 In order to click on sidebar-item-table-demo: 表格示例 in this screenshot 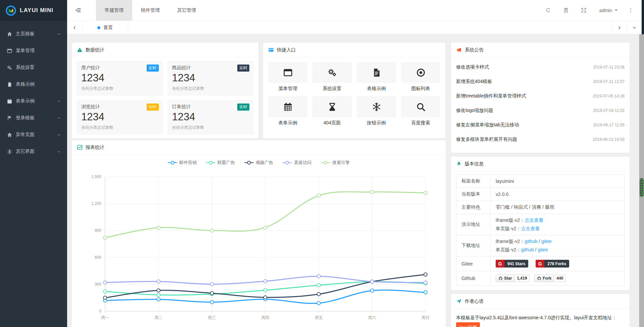, I will do `click(34, 84)`.